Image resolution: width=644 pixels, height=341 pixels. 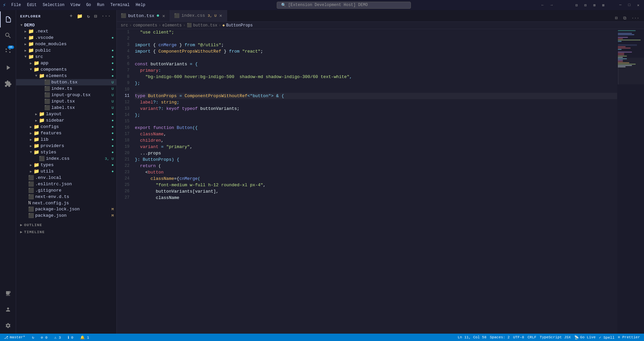 I want to click on minimize-btn: ─, so click(x=621, y=5).